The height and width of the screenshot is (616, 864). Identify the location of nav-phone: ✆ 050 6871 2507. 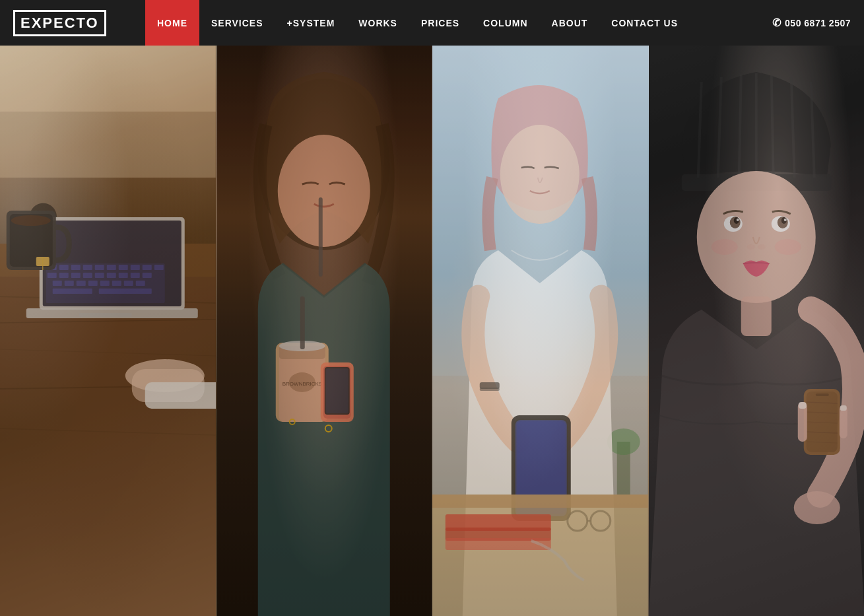
(812, 22).